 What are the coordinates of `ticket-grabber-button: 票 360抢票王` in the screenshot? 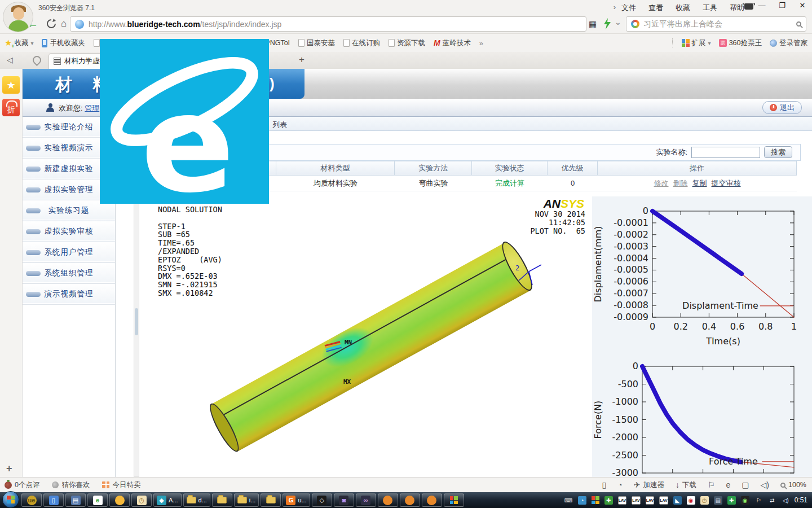 It's located at (740, 43).